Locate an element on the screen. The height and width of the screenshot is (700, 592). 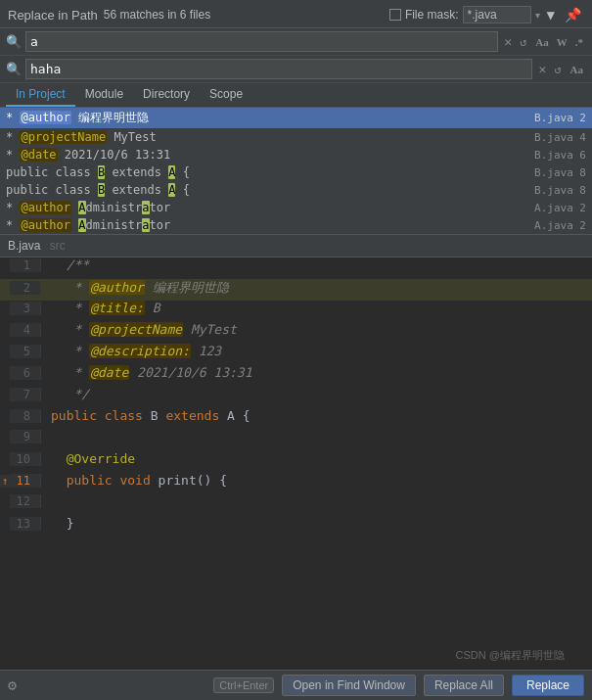
line-num-6: 6 is located at coordinates (25, 373).